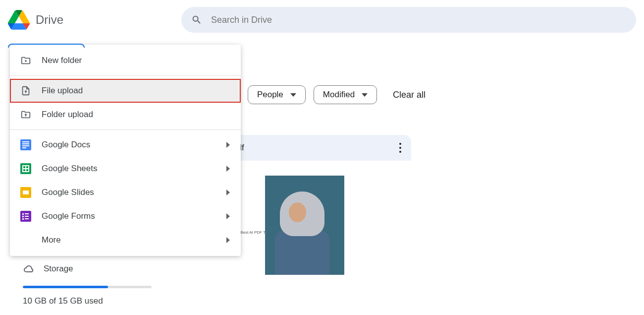  Describe the element at coordinates (61, 61) in the screenshot. I see `menu-label: New folder` at that location.